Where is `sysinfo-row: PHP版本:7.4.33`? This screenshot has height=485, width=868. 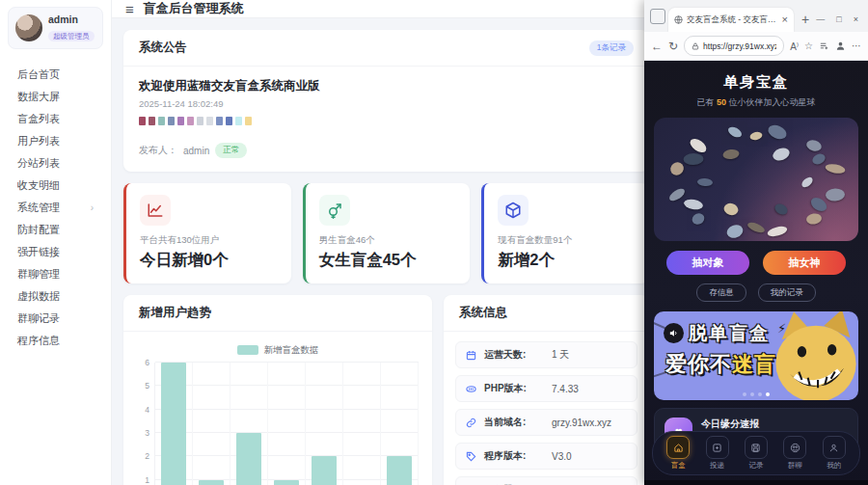
sysinfo-row: PHP版本:7.4.33 is located at coordinates (546, 389).